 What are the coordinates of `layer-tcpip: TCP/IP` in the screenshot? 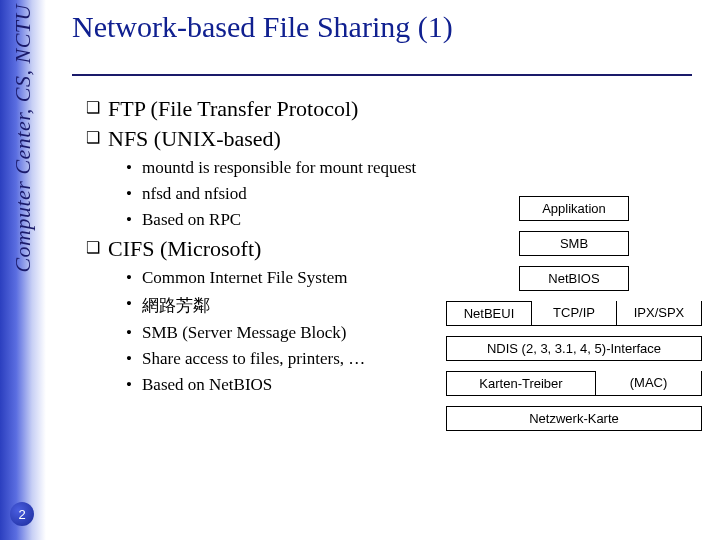 It's located at (574, 314).